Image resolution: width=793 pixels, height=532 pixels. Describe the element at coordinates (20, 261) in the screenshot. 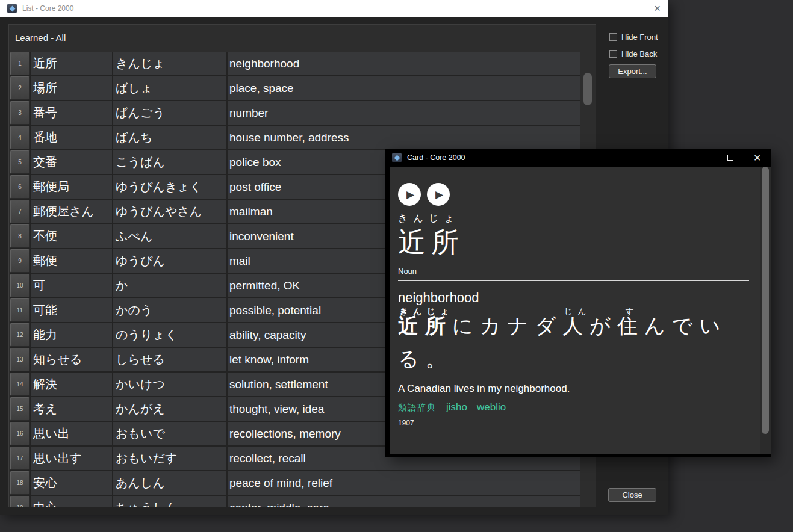

I see `row-number-cell: 9` at that location.